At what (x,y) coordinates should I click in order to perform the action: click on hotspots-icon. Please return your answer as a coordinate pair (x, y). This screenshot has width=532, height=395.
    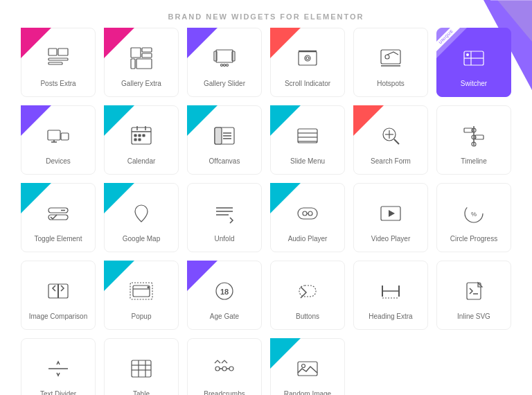
    Looking at the image, I should click on (391, 58).